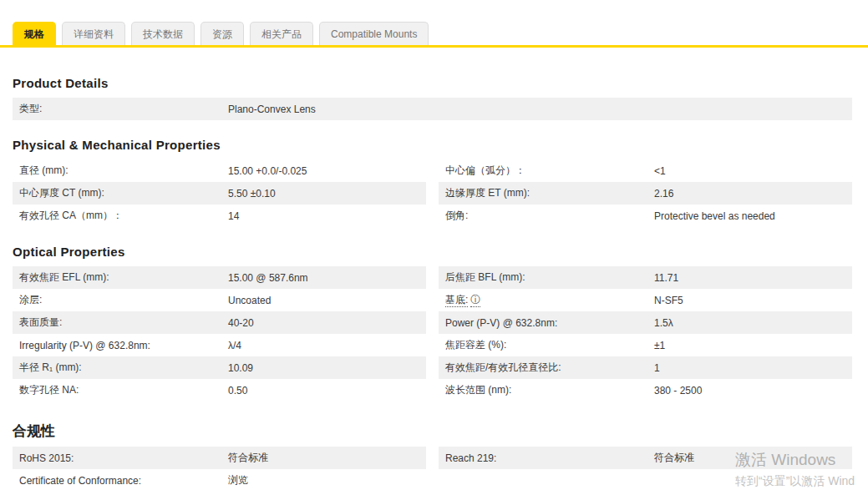  What do you see at coordinates (433, 457) in the screenshot?
I see `section-compliance: 合规性RoHS 2015:符合标准Certificate of Conforma…` at bounding box center [433, 457].